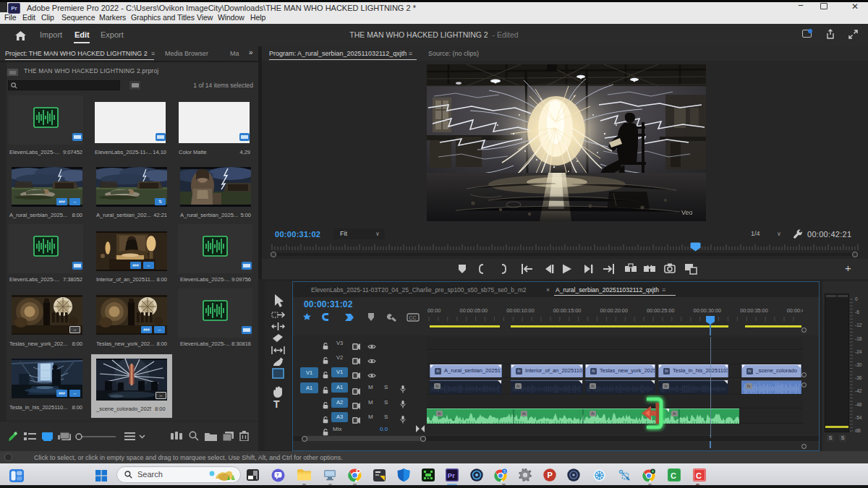  I want to click on svg-text: P, so click(550, 475).